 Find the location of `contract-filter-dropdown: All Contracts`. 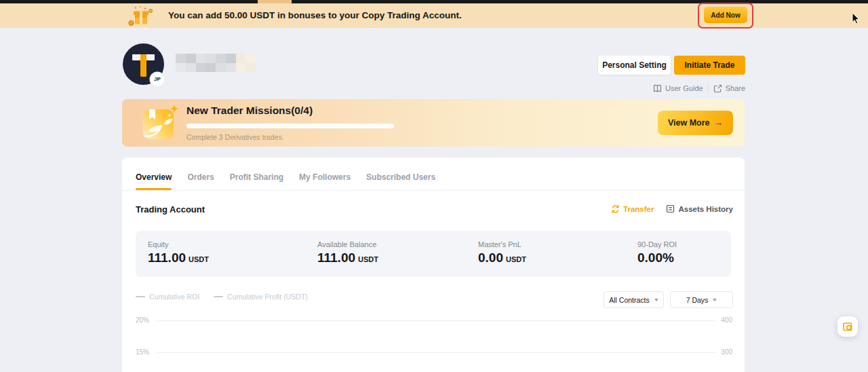

contract-filter-dropdown: All Contracts is located at coordinates (633, 300).